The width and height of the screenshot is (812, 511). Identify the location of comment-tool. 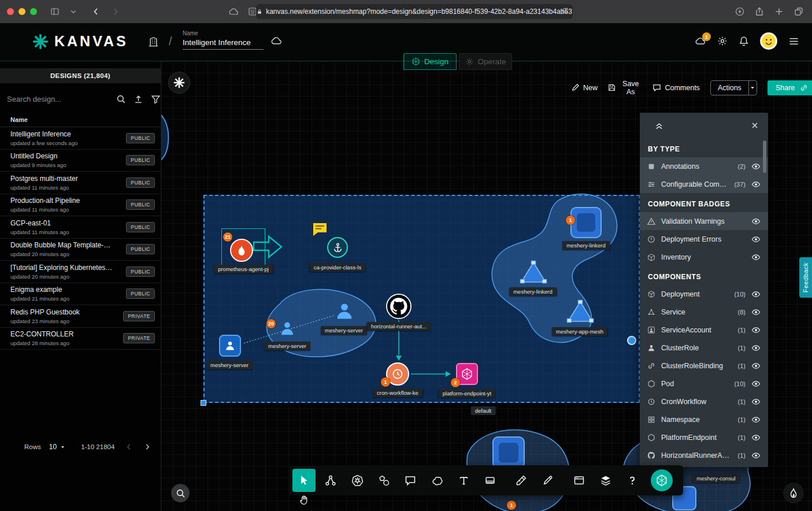
(410, 480).